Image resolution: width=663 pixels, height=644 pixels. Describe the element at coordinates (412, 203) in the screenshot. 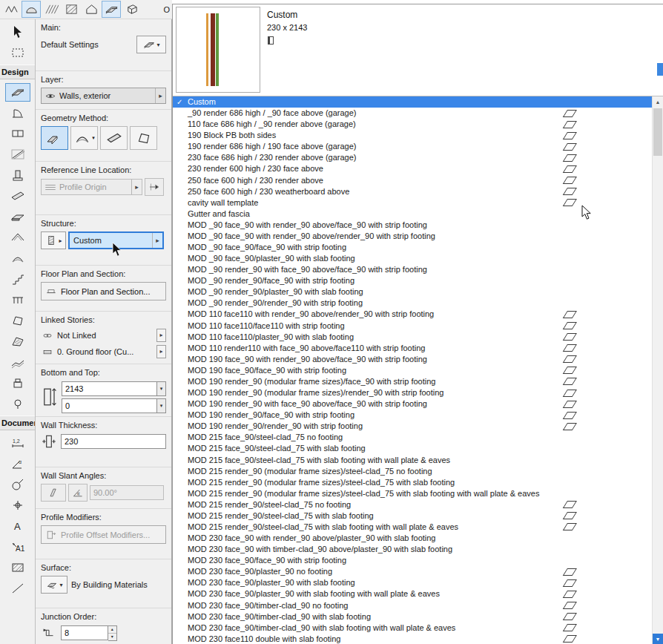

I see `list-item: cavity wall template` at that location.